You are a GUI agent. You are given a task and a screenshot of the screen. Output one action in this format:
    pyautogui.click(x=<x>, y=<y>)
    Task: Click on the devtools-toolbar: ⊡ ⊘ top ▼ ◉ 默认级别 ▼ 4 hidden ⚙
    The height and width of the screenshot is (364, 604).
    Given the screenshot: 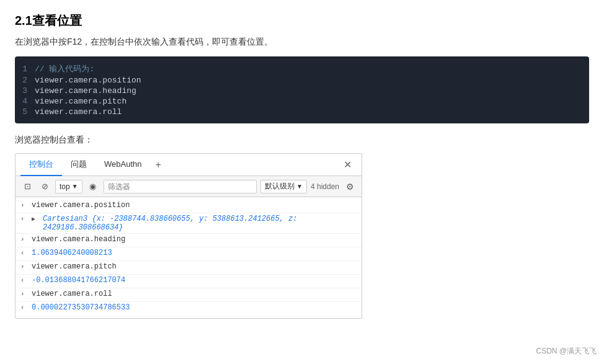 What is the action you would take?
    pyautogui.click(x=189, y=187)
    